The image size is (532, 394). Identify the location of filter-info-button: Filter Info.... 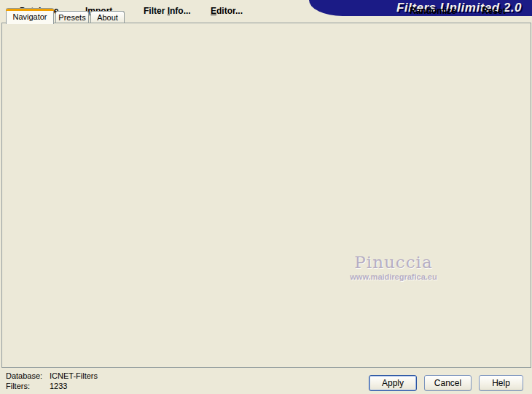
(168, 11).